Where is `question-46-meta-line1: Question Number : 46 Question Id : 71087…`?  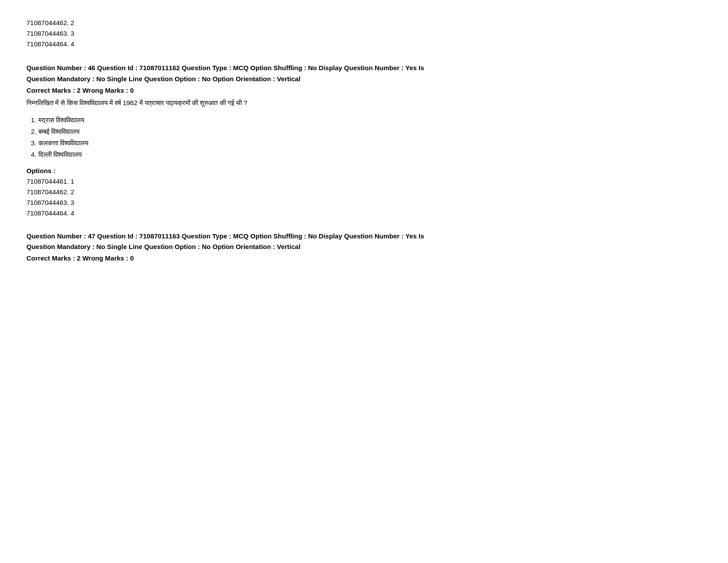
question-46-meta-line1: Question Number : 46 Question Id : 71087… is located at coordinates (225, 68).